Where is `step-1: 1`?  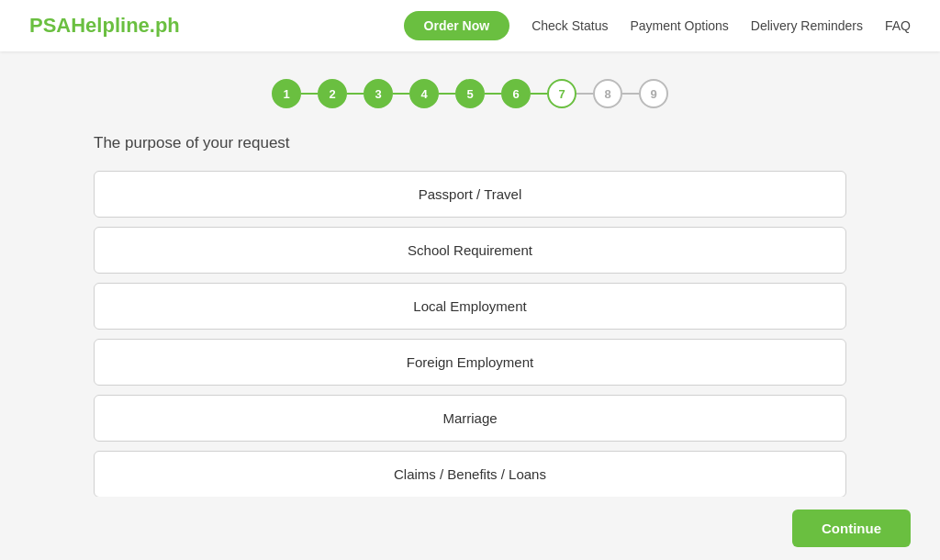 step-1: 1 is located at coordinates (286, 94).